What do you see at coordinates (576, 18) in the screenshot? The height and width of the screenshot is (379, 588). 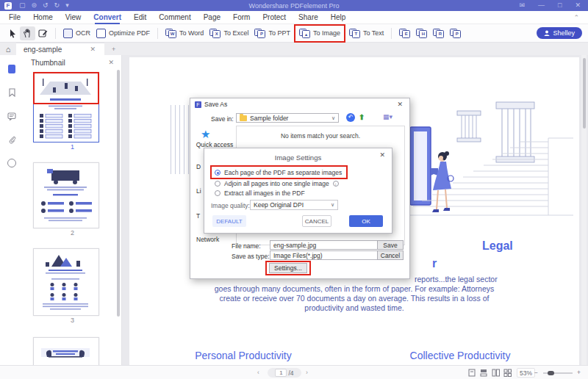 I see `collapse-toolbar-icon: ⌃` at bounding box center [576, 18].